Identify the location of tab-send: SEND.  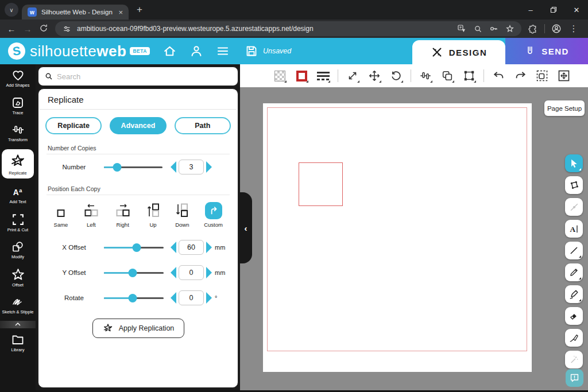
(547, 51).